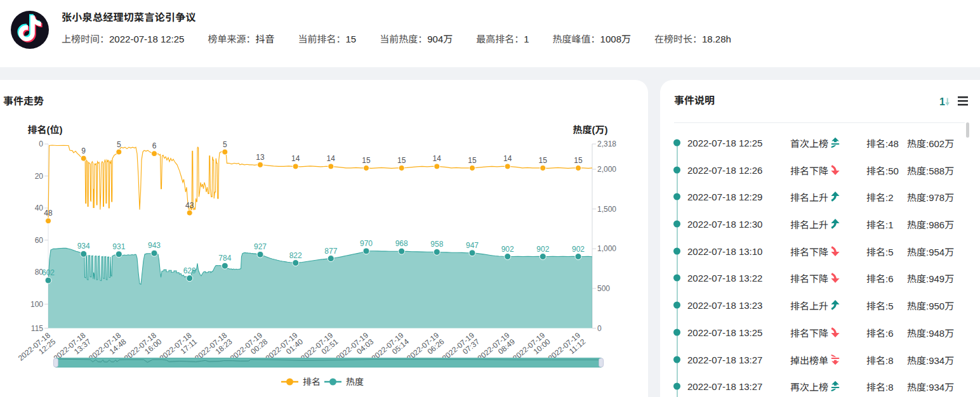 The width and height of the screenshot is (980, 397). I want to click on svg-text: 115, so click(37, 329).